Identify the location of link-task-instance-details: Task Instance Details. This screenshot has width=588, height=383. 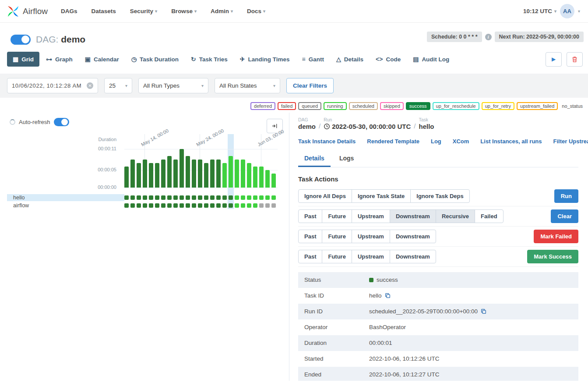
(327, 141).